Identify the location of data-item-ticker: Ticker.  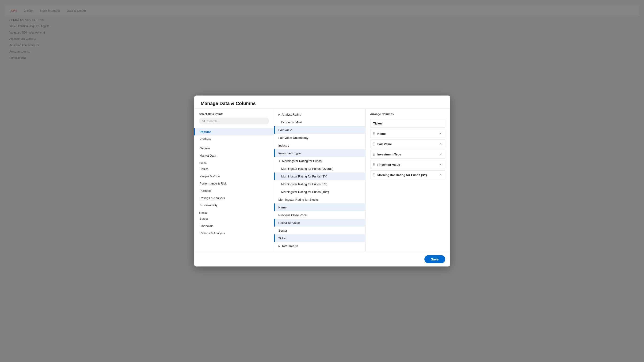
(320, 238).